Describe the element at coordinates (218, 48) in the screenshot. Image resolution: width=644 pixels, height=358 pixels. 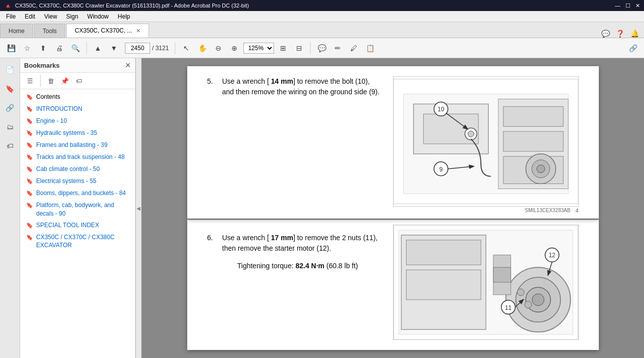
I see `zoom-out-button: ⊖` at that location.